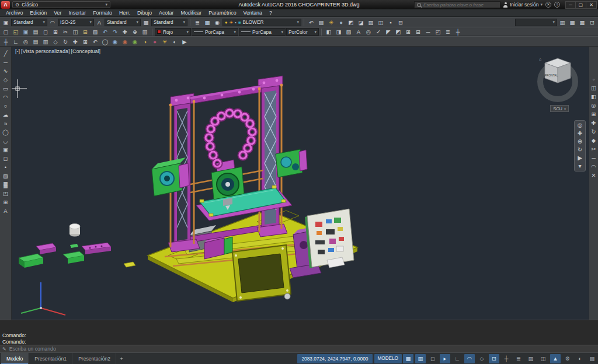  I want to click on publish-icon: ⊞, so click(55, 32).